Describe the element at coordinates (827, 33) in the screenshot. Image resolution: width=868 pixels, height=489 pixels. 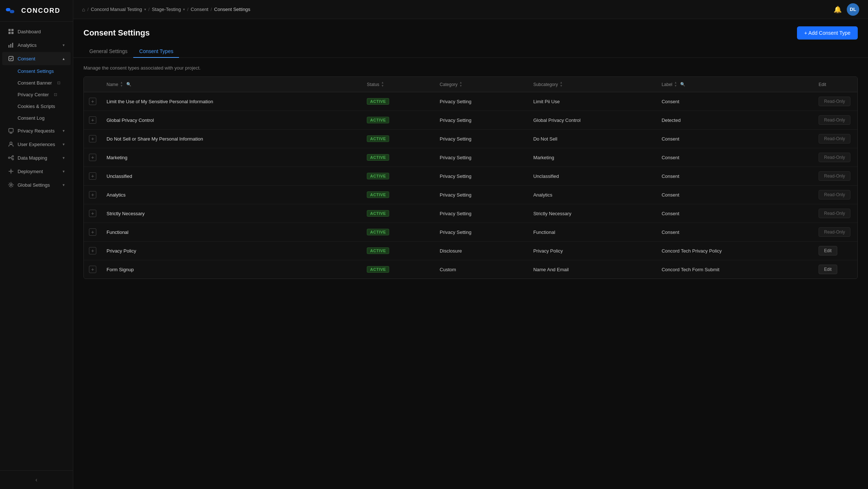
I see `add-consent-type-button: + Add Consent Type` at that location.